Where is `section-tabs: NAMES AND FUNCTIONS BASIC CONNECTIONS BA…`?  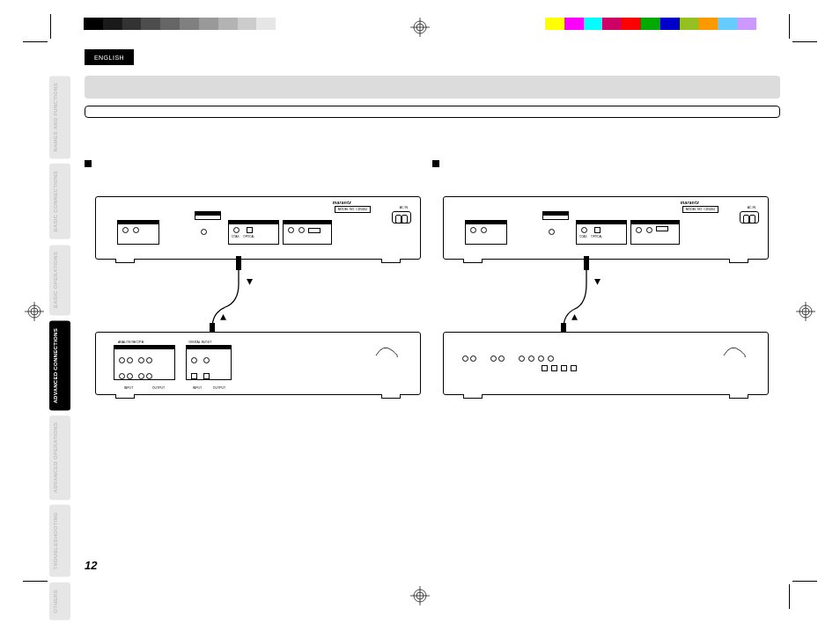 section-tabs: NAMES AND FUNCTIONS BASIC CONNECTIONS BA… is located at coordinates (60, 348).